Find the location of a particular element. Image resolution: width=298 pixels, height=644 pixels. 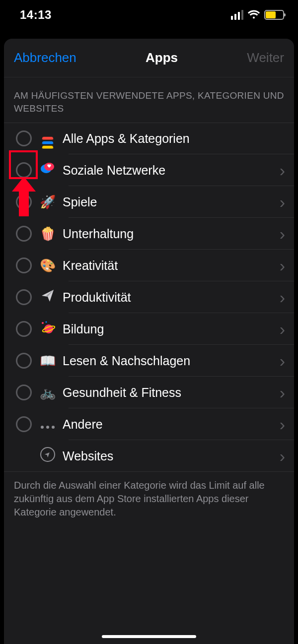

home-indicator is located at coordinates (149, 637).